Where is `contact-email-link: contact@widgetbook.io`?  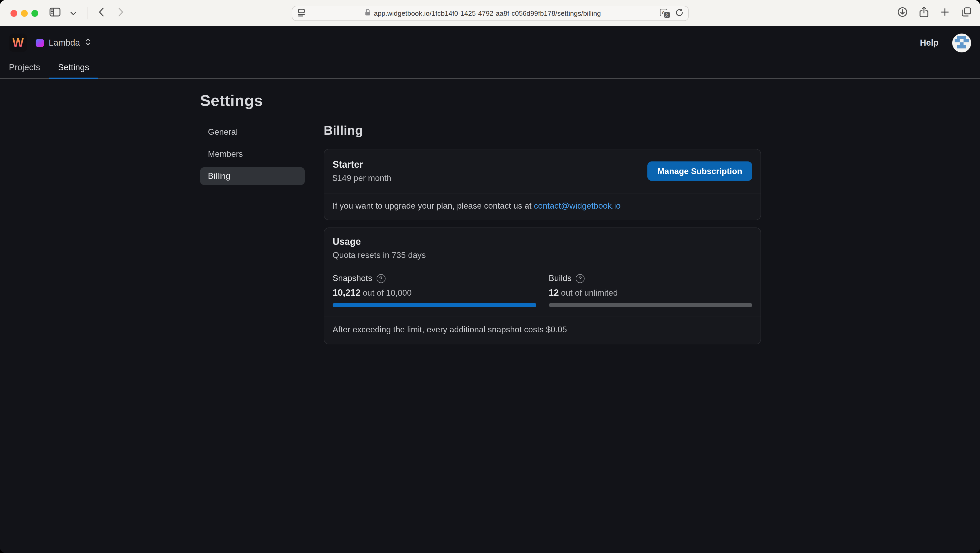 contact-email-link: contact@widgetbook.io is located at coordinates (578, 206).